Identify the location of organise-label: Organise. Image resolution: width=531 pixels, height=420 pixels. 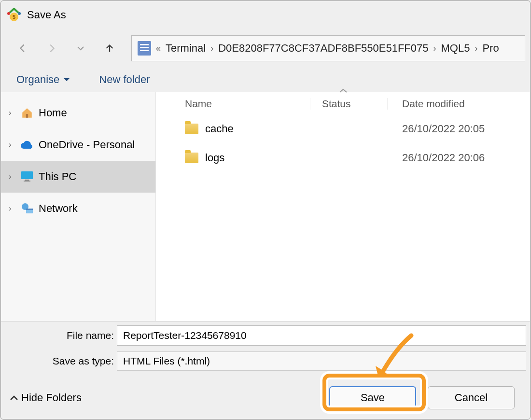
(38, 80).